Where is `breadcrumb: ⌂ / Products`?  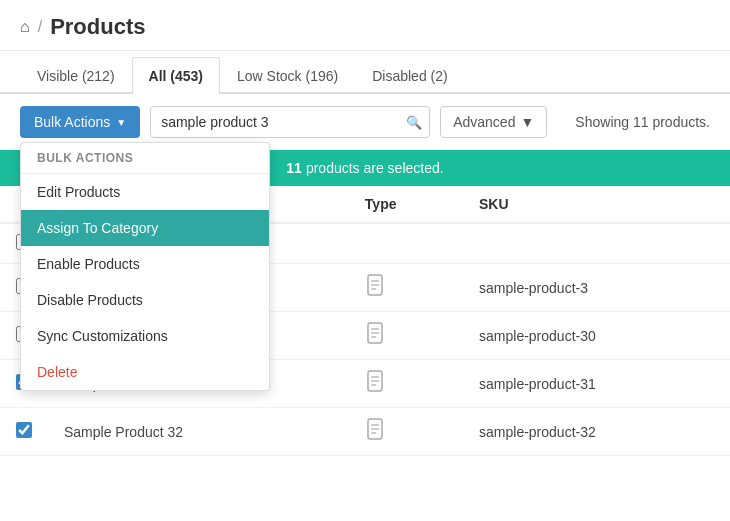
breadcrumb: ⌂ / Products is located at coordinates (365, 26).